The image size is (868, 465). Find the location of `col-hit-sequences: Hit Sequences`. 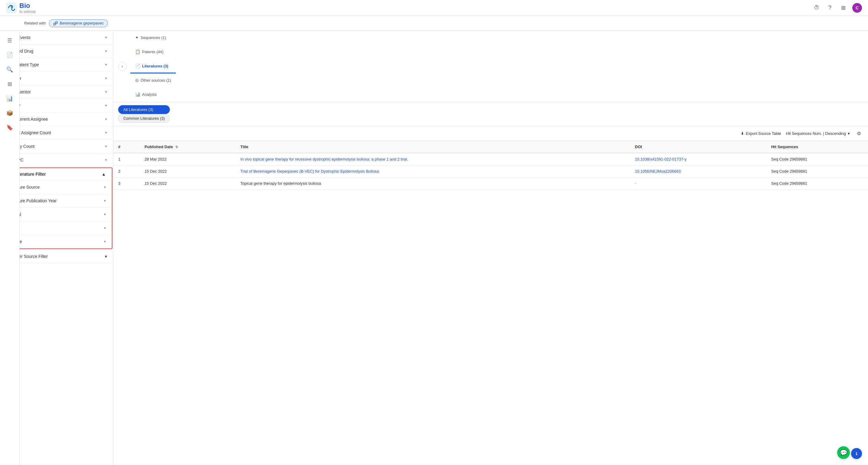

col-hit-sequences: Hit Sequences is located at coordinates (817, 147).